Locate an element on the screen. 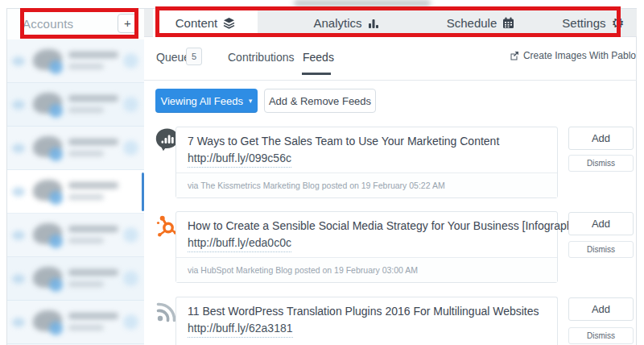 The height and width of the screenshot is (345, 644). feed-url-link: http://buff.ly/099c56c is located at coordinates (240, 159).